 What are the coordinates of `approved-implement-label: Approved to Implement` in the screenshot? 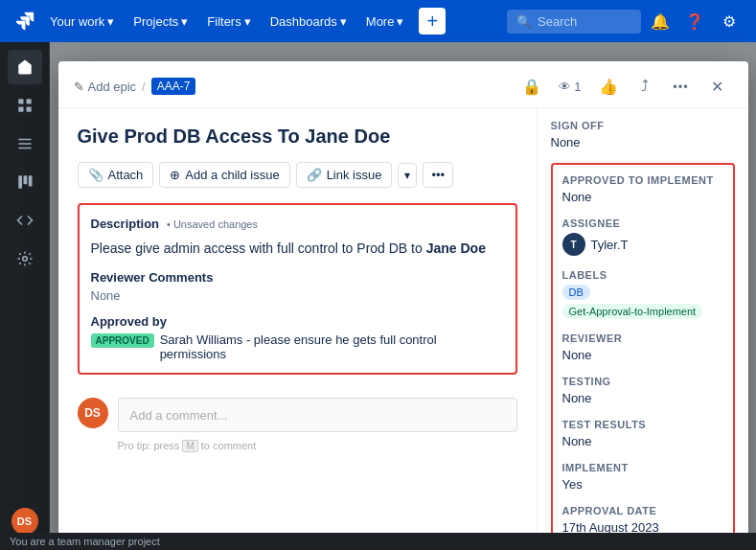 It's located at (643, 180).